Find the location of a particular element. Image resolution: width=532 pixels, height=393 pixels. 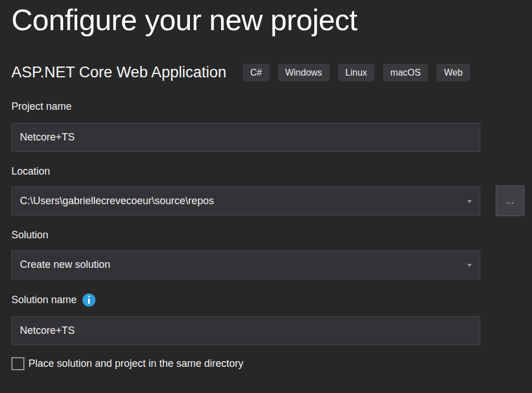

template-tags: C# Windows Linux macOS Web is located at coordinates (360, 73).